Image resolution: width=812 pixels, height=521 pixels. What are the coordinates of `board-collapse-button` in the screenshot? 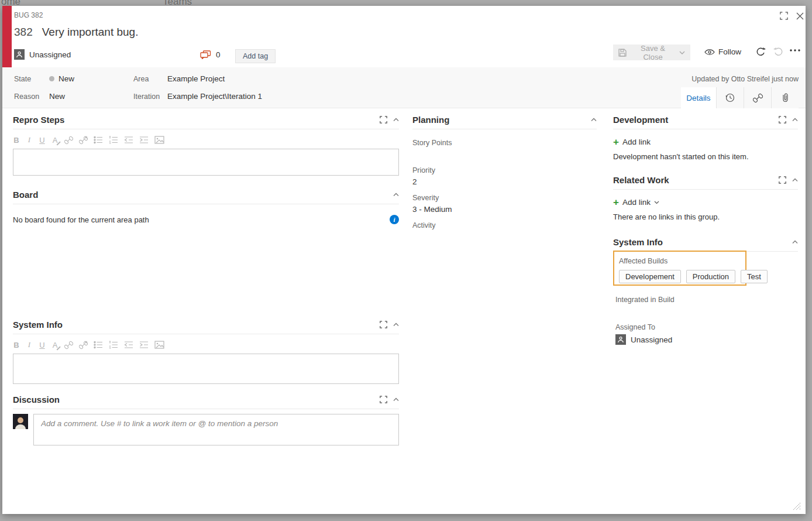 It's located at (396, 194).